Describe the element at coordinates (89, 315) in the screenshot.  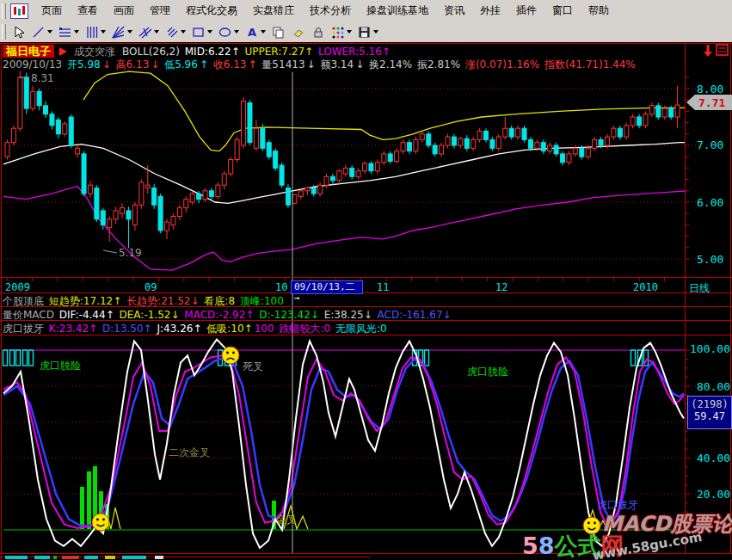
I see `indicator-segment-volume-price-macd: DIF:-4.44↑` at that location.